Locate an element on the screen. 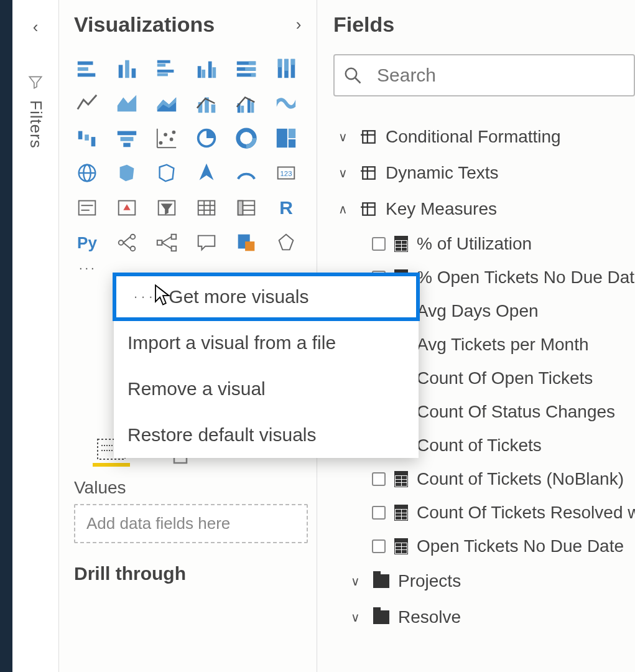 This screenshot has height=672, width=635. menu-label: Import a visual from a file is located at coordinates (231, 343).